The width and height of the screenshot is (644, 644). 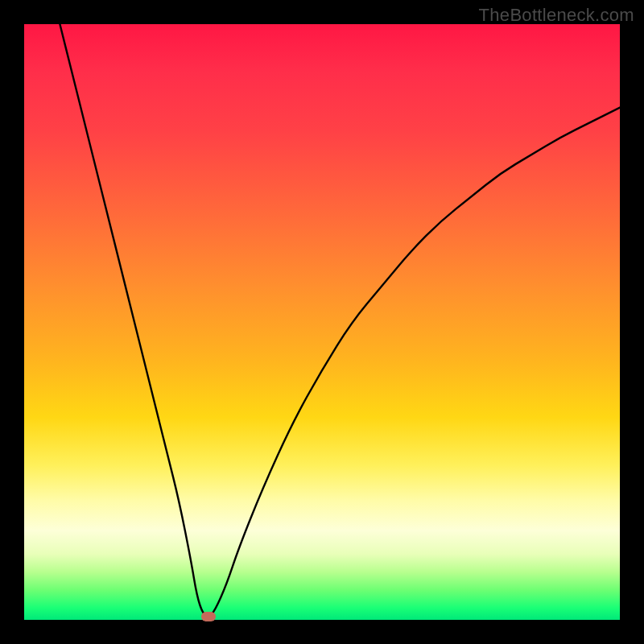 I want to click on attribution-label: TheBottleneck.com, so click(x=557, y=15).